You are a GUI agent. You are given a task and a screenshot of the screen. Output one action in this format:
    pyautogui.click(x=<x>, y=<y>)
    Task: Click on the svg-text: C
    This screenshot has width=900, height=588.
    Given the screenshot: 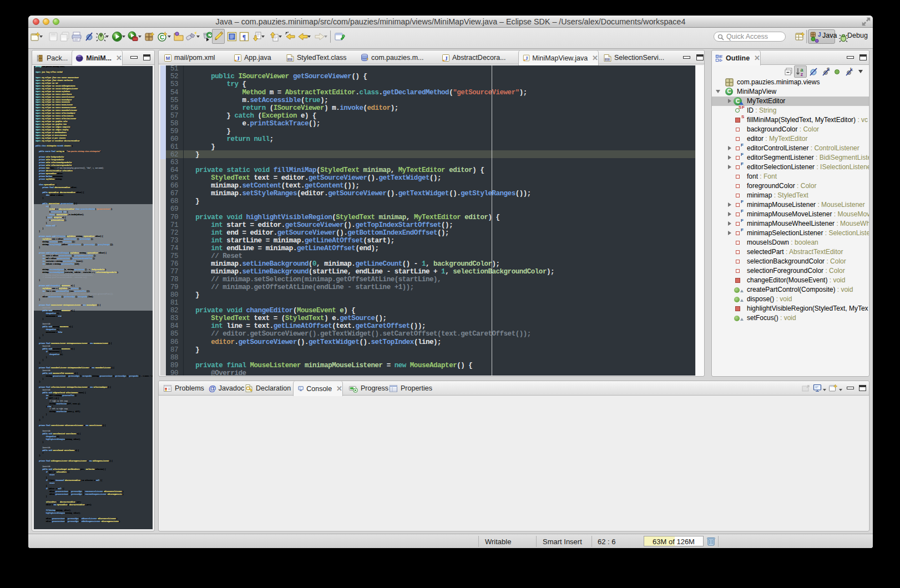 What is the action you would take?
    pyautogui.click(x=162, y=37)
    